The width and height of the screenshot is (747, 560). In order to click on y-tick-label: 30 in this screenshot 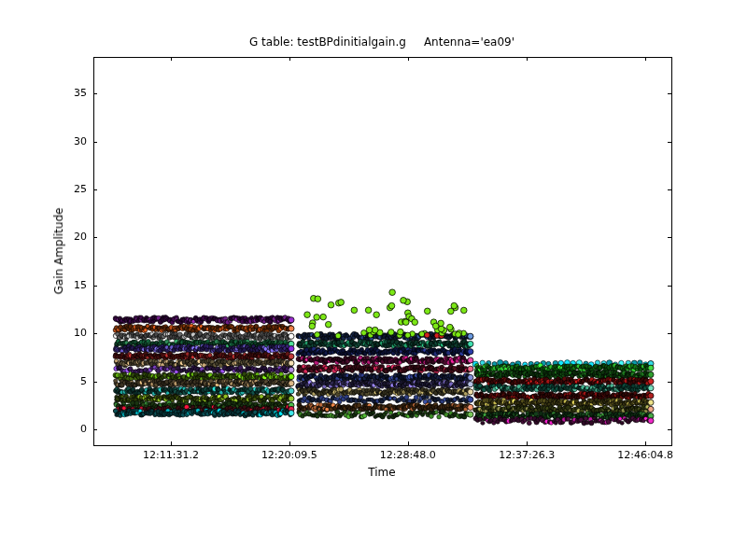, I will do `click(43, 142)`.